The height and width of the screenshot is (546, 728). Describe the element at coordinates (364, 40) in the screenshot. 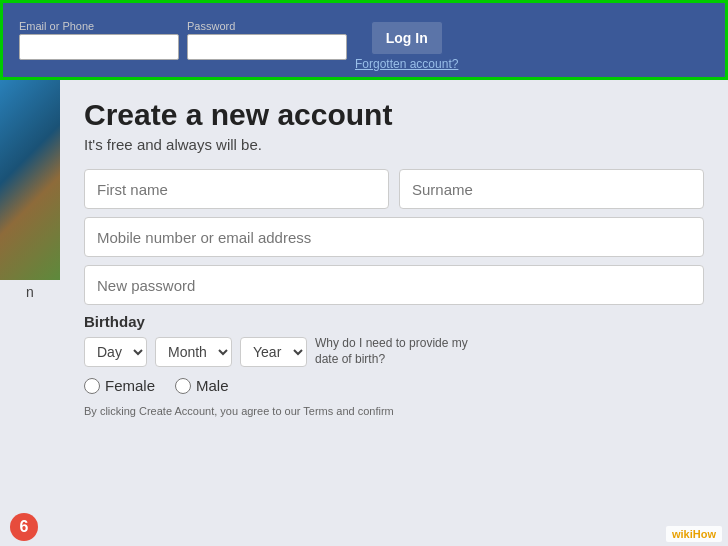

I see `top-nav-bar: Email or Phone Password Log In Forgotten…` at that location.